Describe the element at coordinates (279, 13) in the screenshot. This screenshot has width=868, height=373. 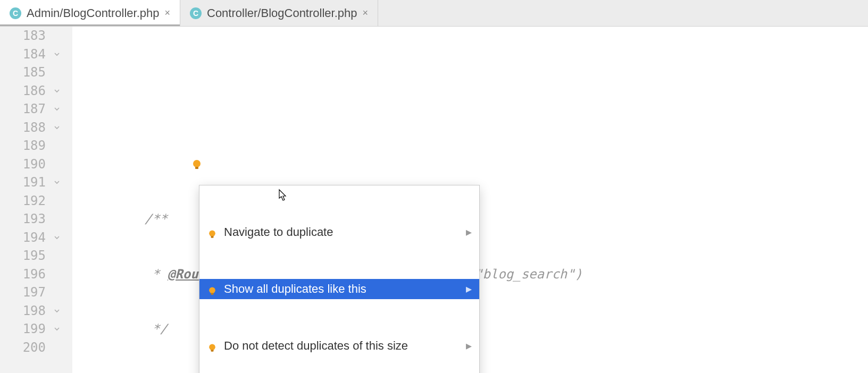
I see `editor-tab-1: C Controller/BlogController.php ×` at that location.